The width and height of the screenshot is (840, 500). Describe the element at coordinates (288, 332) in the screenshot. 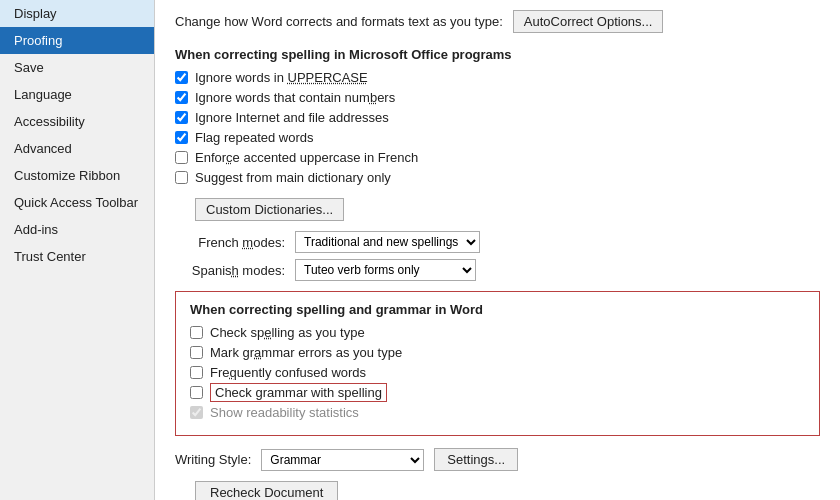

I see `word-checkbox-check-spelling-label: Check spelling as you type` at that location.